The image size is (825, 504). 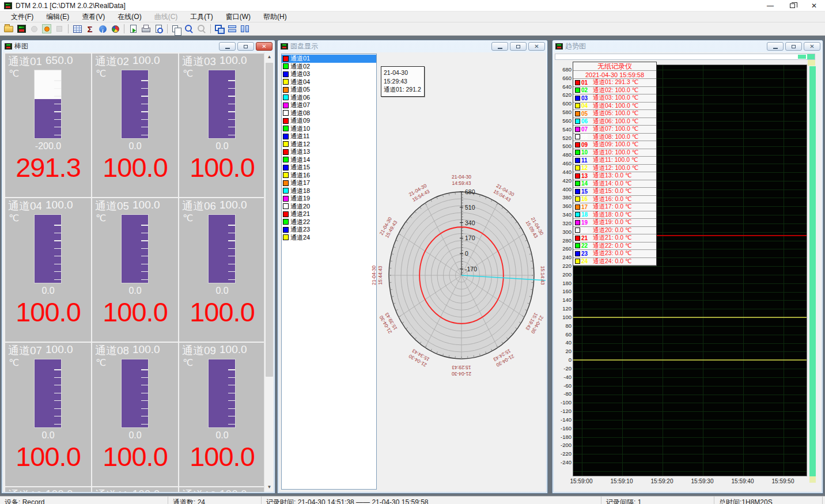 What do you see at coordinates (329, 214) in the screenshot?
I see `channel-list-item-21: 通道21` at bounding box center [329, 214].